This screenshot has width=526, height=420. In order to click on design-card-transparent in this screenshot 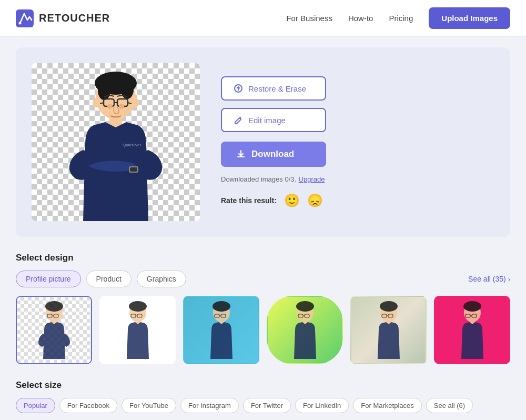, I will do `click(54, 330)`.